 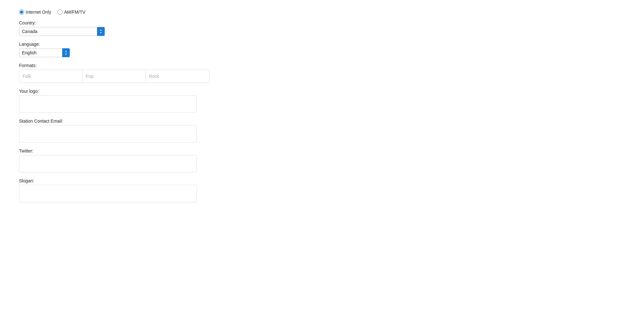 I want to click on internet-only-option: Internet Only, so click(x=35, y=12).